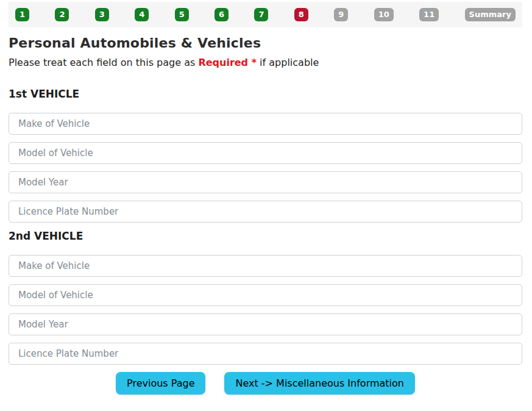 Image resolution: width=532 pixels, height=411 pixels. I want to click on instruction-suffix: if applicable, so click(288, 62).